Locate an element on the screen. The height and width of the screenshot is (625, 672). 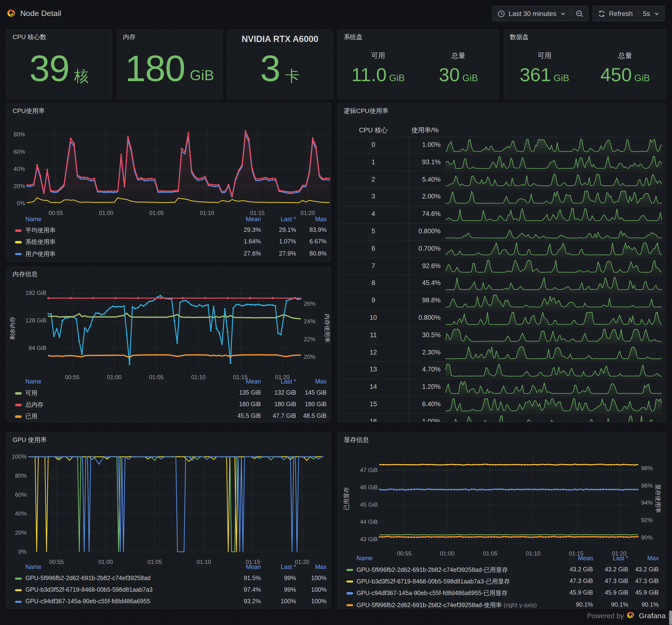
table-col-header-core: CPU 核心 is located at coordinates (373, 130).